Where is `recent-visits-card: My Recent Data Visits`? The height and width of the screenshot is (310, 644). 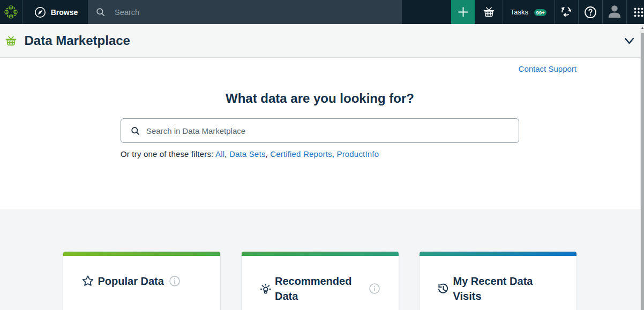 recent-visits-card: My Recent Data Visits is located at coordinates (498, 281).